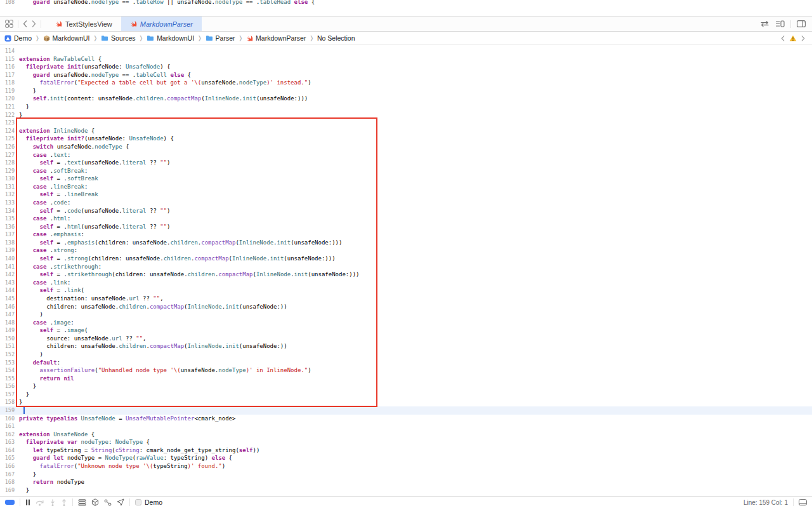  Describe the element at coordinates (406, 116) in the screenshot. I see `code-line: 122}` at that location.